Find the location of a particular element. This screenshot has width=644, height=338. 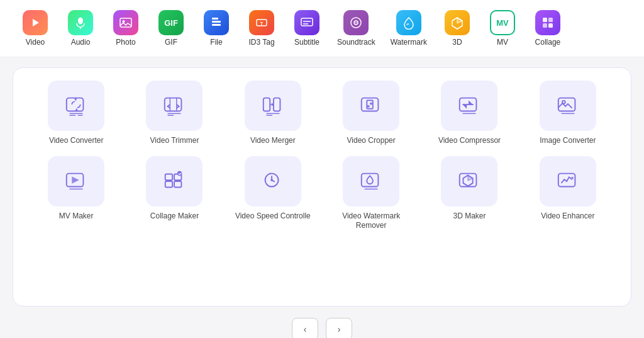

pagination: ‹ › is located at coordinates (322, 325).